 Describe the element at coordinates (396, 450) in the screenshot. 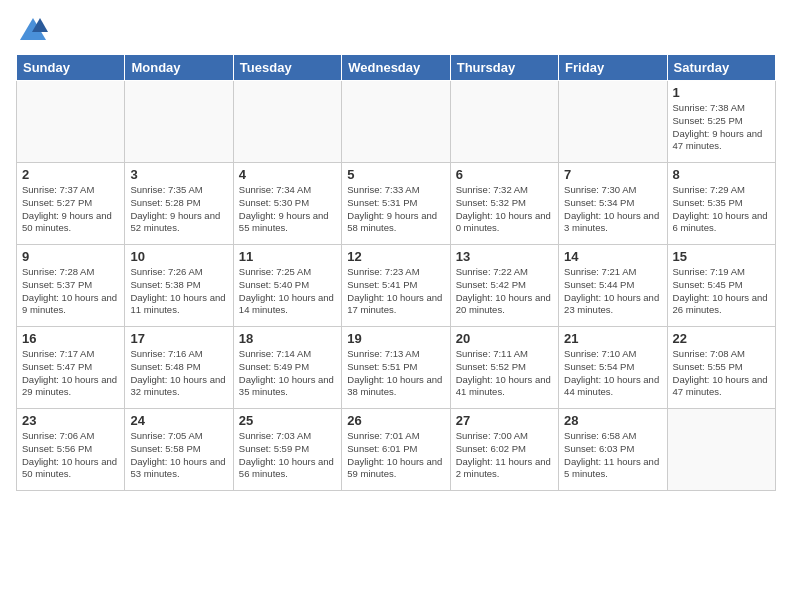

I see `week-row-4: 23Sunrise: 7:06 AMSunset: 5:56 PMDayligh…` at that location.